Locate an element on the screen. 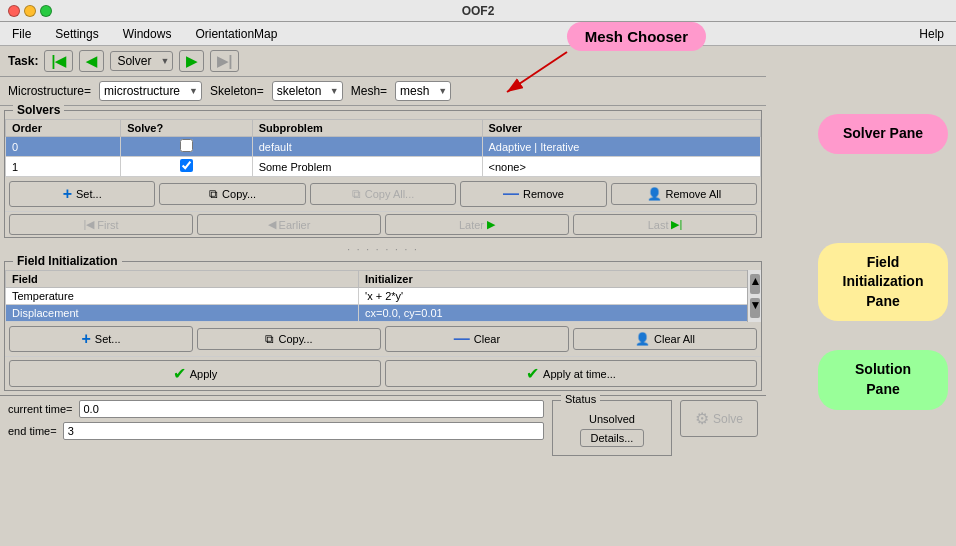  last-button: Last ▶| is located at coordinates (665, 224).